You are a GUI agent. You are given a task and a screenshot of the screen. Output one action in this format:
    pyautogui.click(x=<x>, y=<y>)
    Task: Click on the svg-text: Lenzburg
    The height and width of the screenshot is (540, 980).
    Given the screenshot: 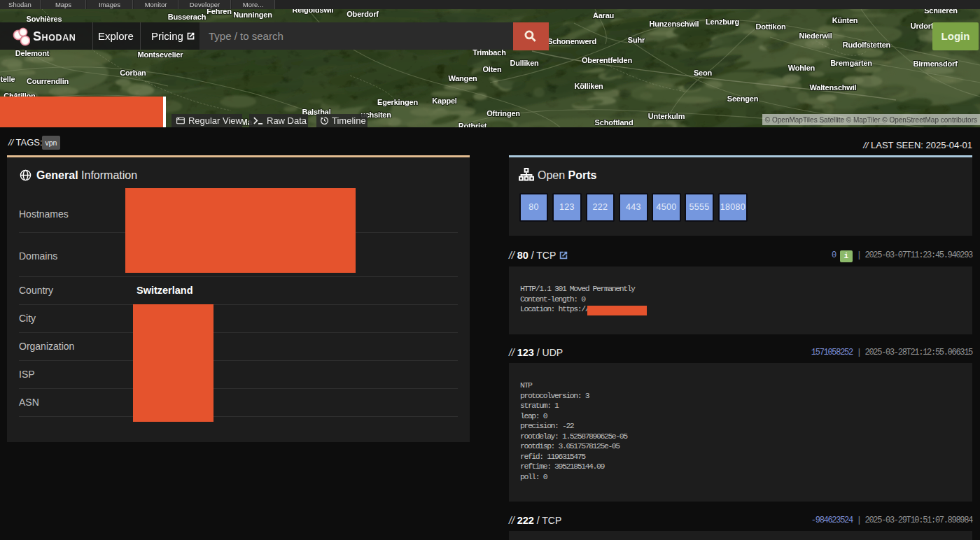 What is the action you would take?
    pyautogui.click(x=722, y=22)
    